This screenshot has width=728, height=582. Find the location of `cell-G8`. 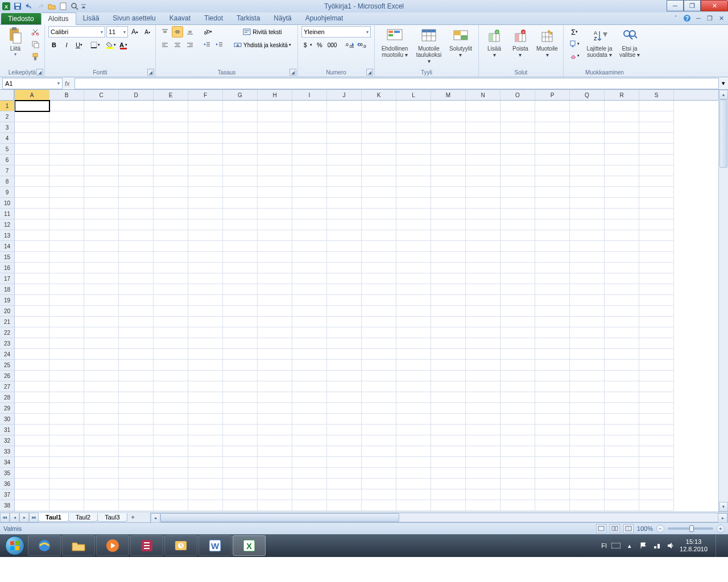

cell-G8 is located at coordinates (240, 182).